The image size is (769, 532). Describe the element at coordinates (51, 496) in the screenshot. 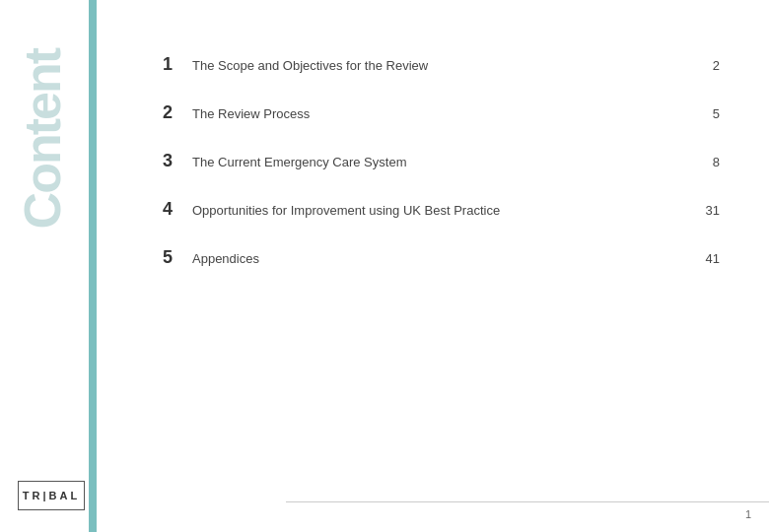

I see `tribal-logo-text: TR|BAL` at that location.